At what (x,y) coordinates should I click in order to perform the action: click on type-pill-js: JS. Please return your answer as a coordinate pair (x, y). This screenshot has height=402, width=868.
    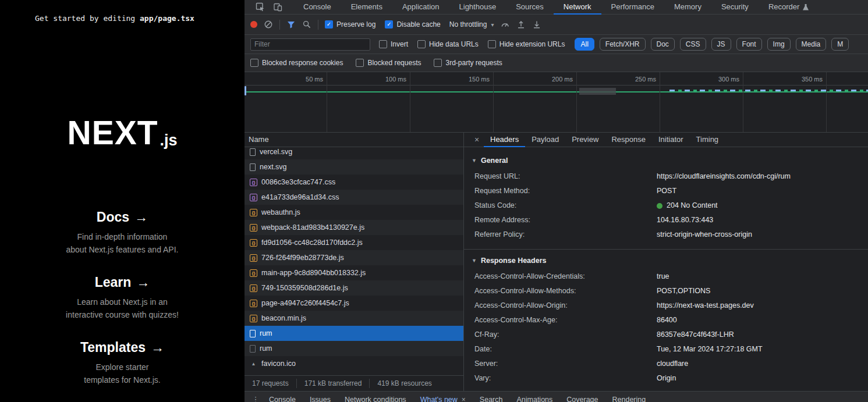
    Looking at the image, I should click on (721, 44).